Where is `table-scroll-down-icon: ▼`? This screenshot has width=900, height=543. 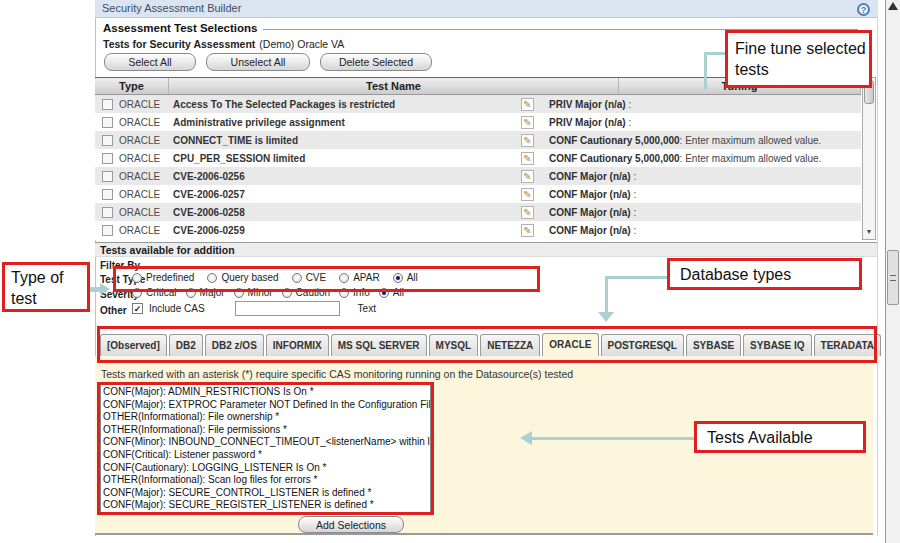
table-scroll-down-icon: ▼ is located at coordinates (869, 232).